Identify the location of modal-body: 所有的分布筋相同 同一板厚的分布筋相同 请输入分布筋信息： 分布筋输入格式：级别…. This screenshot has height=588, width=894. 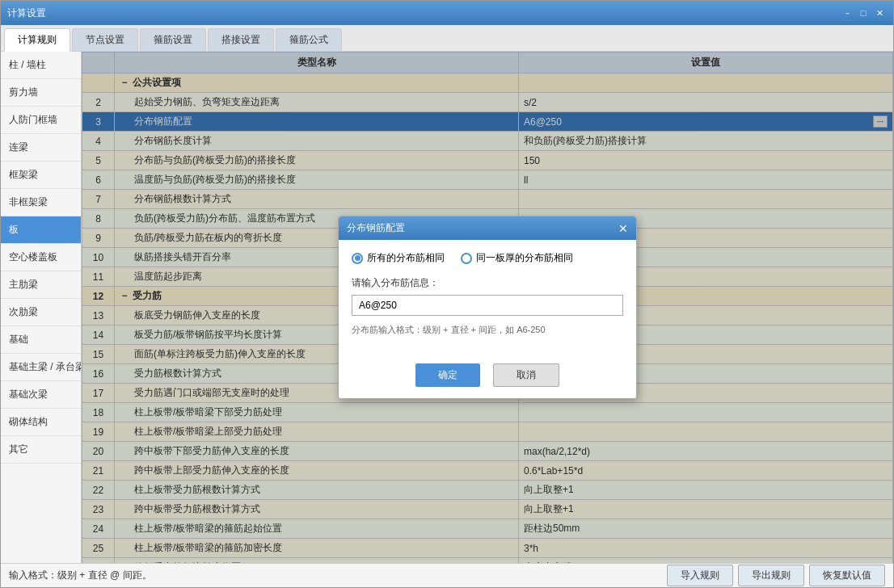
(487, 299).